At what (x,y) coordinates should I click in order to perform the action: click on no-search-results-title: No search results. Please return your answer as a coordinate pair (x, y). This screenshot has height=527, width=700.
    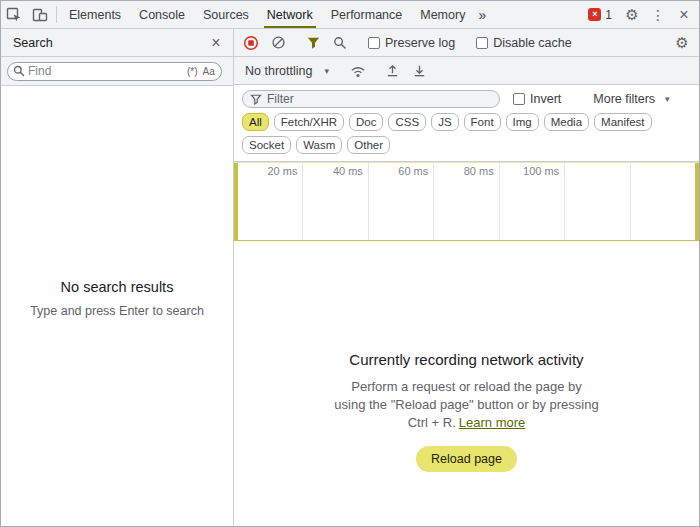
    Looking at the image, I should click on (118, 287).